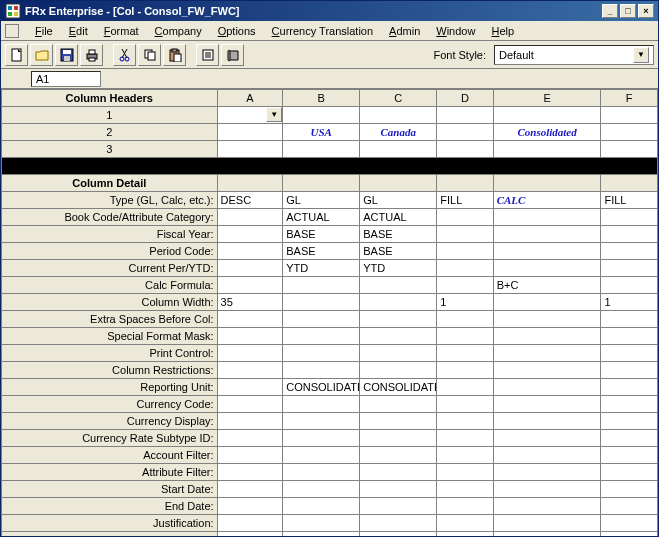 This screenshot has height=537, width=659. I want to click on detail-cell-16-F, so click(630, 472).